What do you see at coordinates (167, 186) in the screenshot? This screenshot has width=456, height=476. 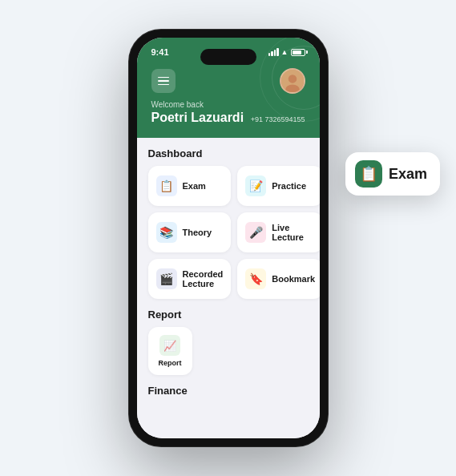 I see `exam-icon: 📋` at bounding box center [167, 186].